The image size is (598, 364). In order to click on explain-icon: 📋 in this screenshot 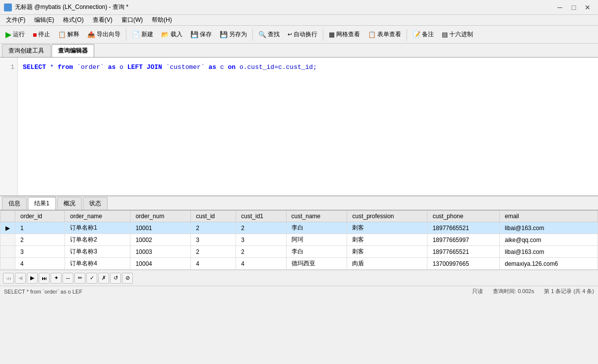, I will do `click(62, 35)`.